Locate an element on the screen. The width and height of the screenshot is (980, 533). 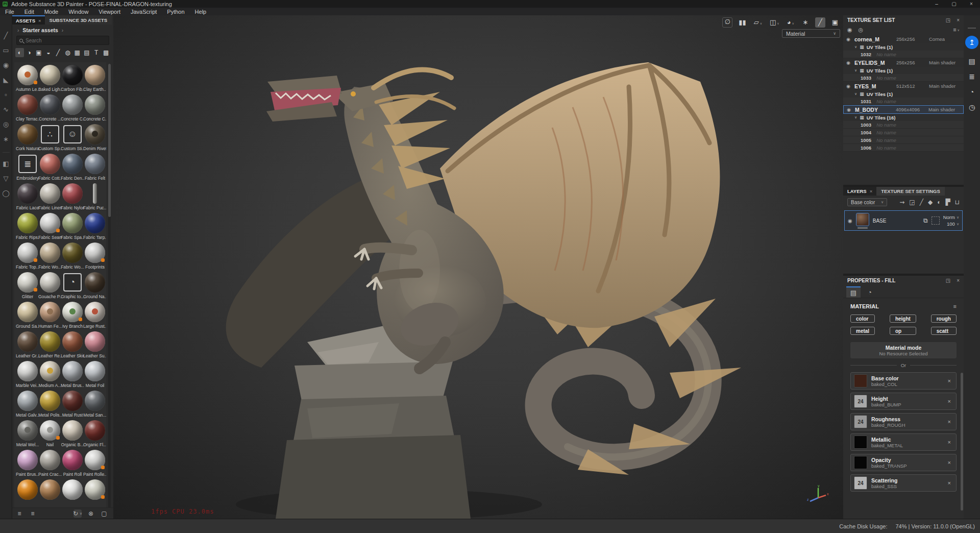
display-settings-icon: ▤ is located at coordinates (972, 61).